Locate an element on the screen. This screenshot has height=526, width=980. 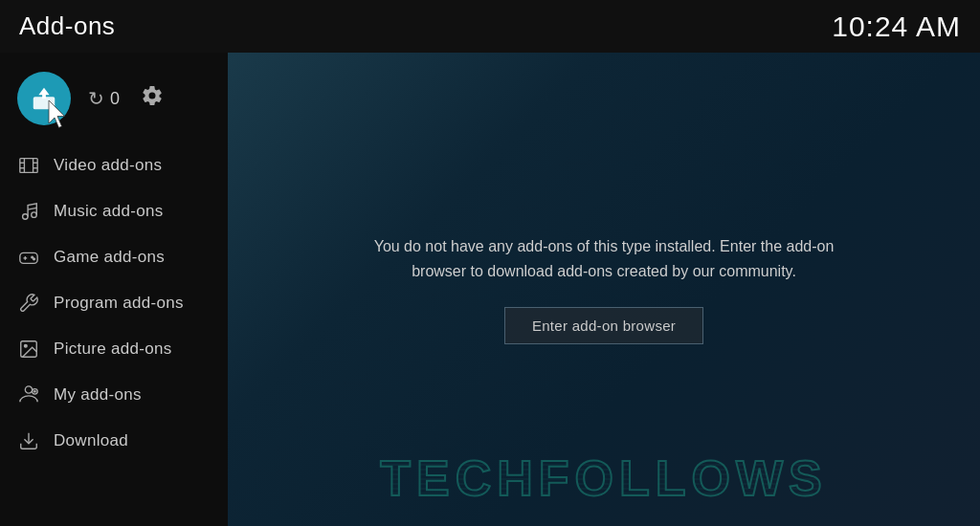
sidebar-item-game-addons: Game add-ons is located at coordinates (114, 257).